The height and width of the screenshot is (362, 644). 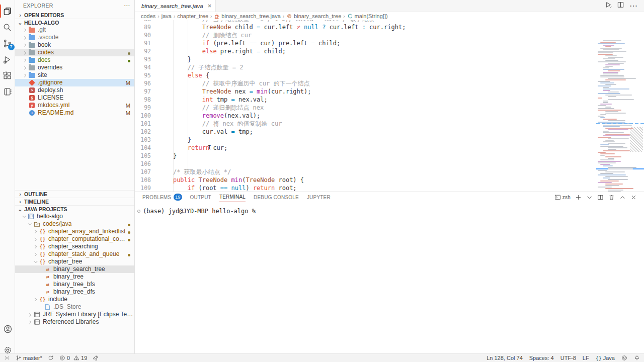 I want to click on explorer-item-codes: codes, so click(x=74, y=52).